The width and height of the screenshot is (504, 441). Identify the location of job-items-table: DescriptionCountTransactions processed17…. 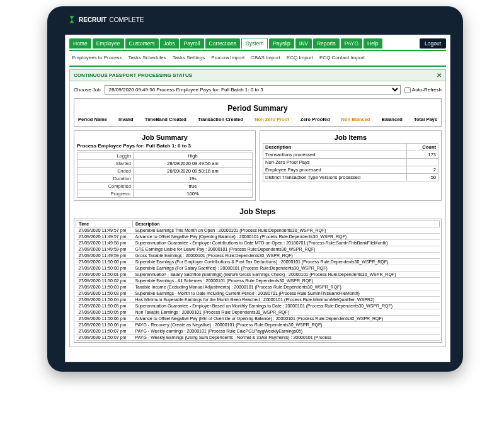
(350, 163).